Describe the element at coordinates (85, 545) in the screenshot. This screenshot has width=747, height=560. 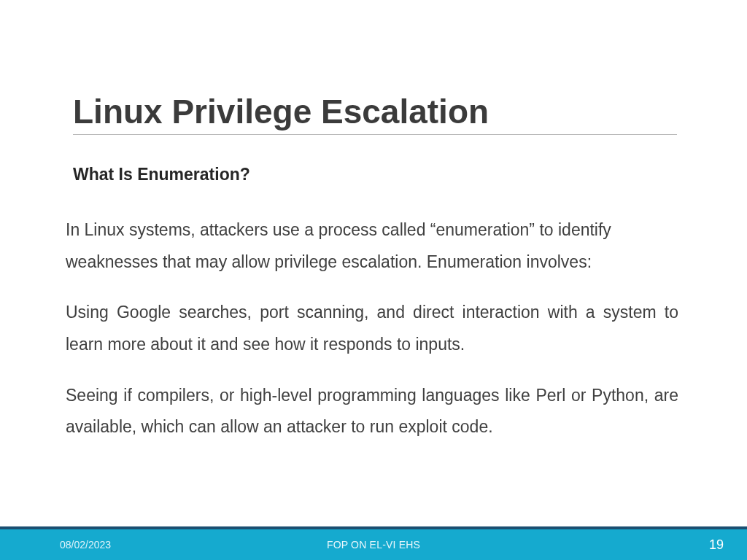
I see `footer-date: 08/02/2023` at that location.